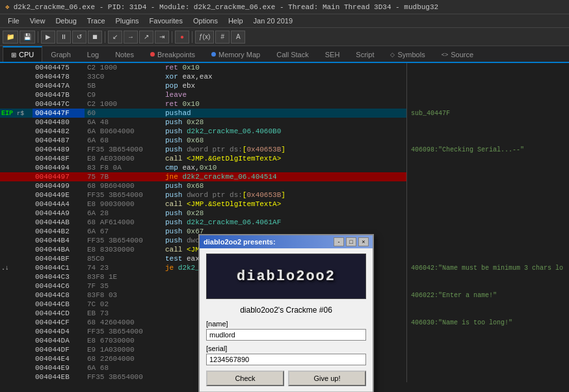  What do you see at coordinates (239, 55) in the screenshot?
I see `tab-memory-map-label: Memory Map` at bounding box center [239, 55].